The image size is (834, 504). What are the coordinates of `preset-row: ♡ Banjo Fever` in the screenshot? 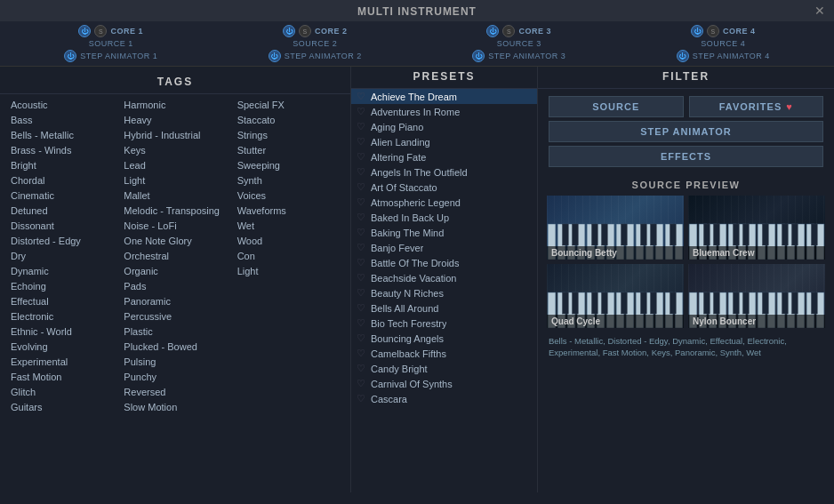 It's located at (445, 247).